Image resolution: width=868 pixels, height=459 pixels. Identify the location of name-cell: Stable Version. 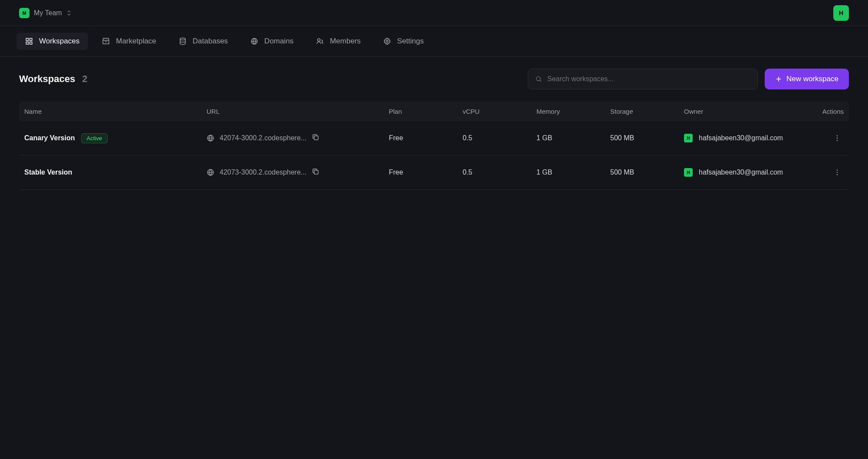
(115, 172).